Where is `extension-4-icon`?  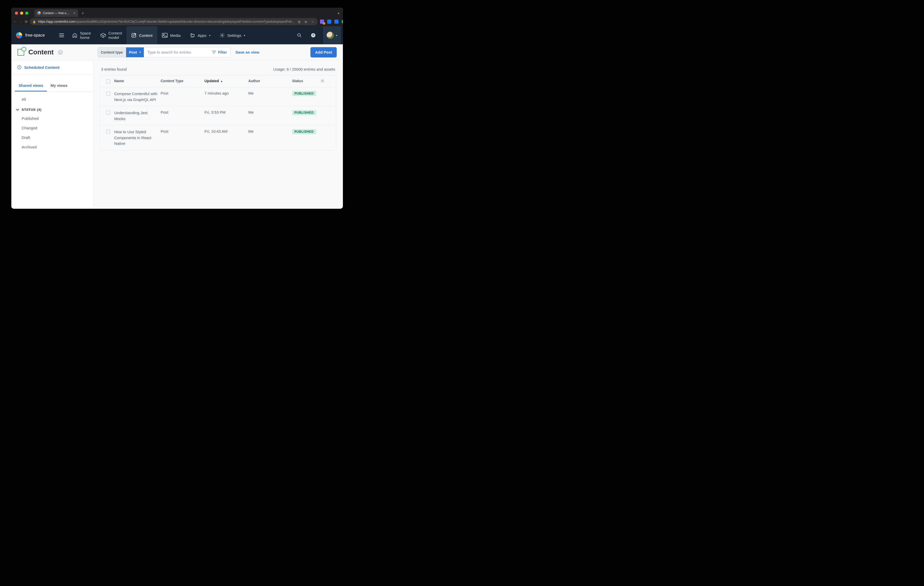 extension-4-icon is located at coordinates (342, 21).